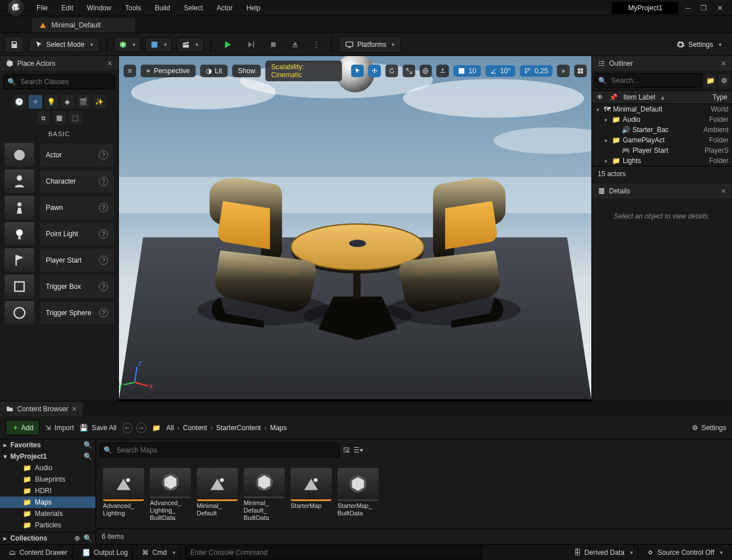 Image resolution: width=732 pixels, height=560 pixels. What do you see at coordinates (128, 428) in the screenshot?
I see `history-back-button: ←` at bounding box center [128, 428].